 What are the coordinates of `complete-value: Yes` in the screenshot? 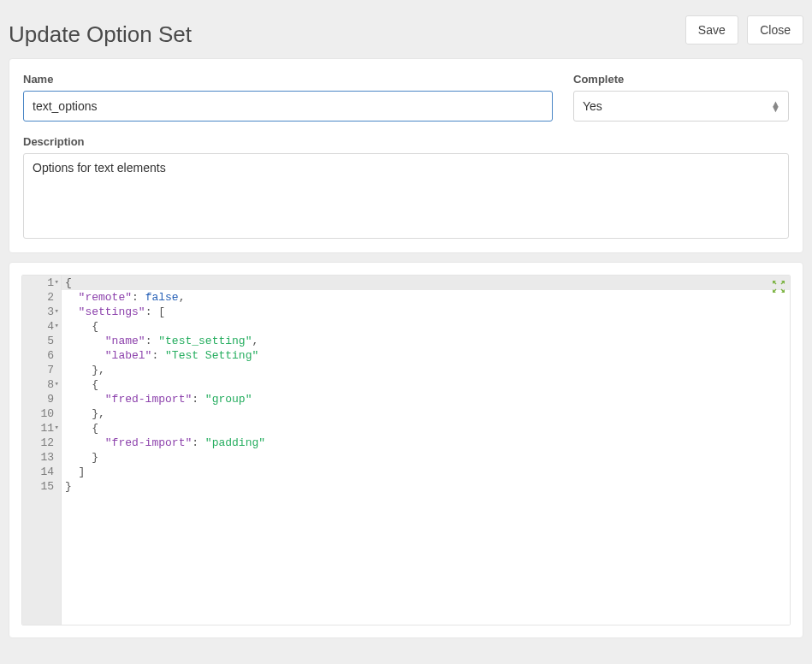 It's located at (592, 106).